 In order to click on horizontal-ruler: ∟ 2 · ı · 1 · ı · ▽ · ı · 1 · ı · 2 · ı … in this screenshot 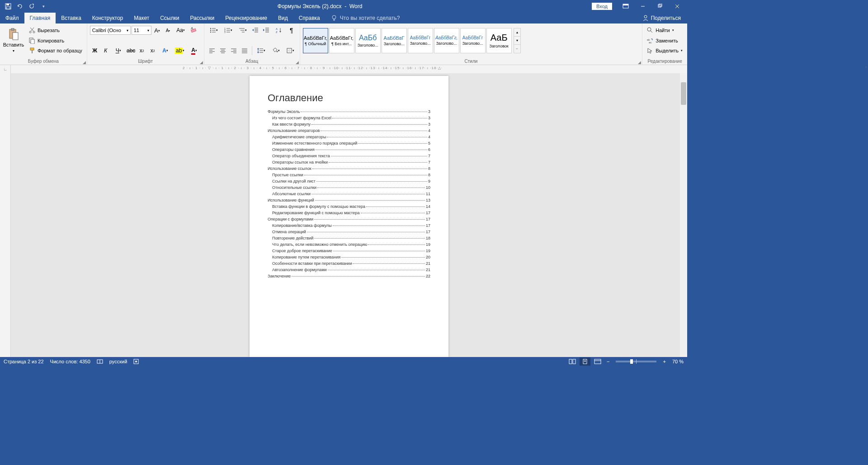, I will do `click(344, 69)`.